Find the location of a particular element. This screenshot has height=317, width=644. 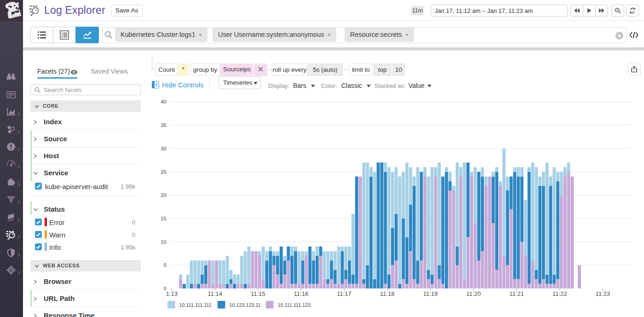

svg-text: 11:20 is located at coordinates (474, 294).